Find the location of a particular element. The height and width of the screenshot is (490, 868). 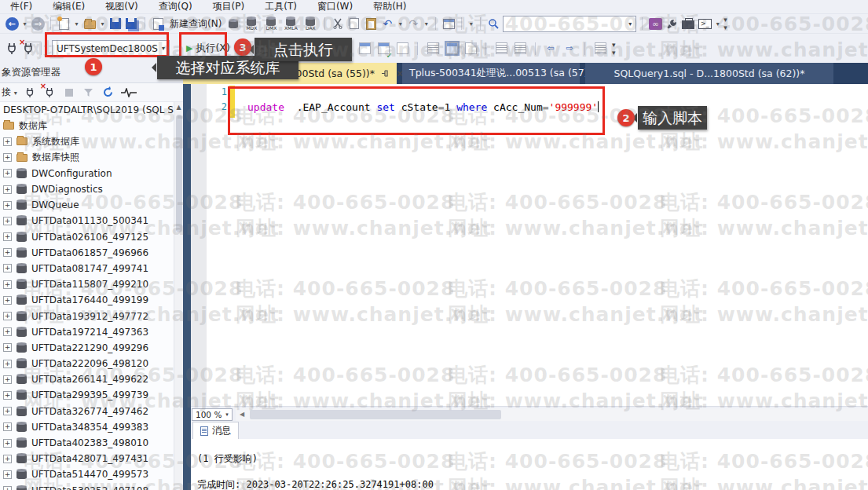

tree-item: +UFTData348354_499383 is located at coordinates (86, 427).